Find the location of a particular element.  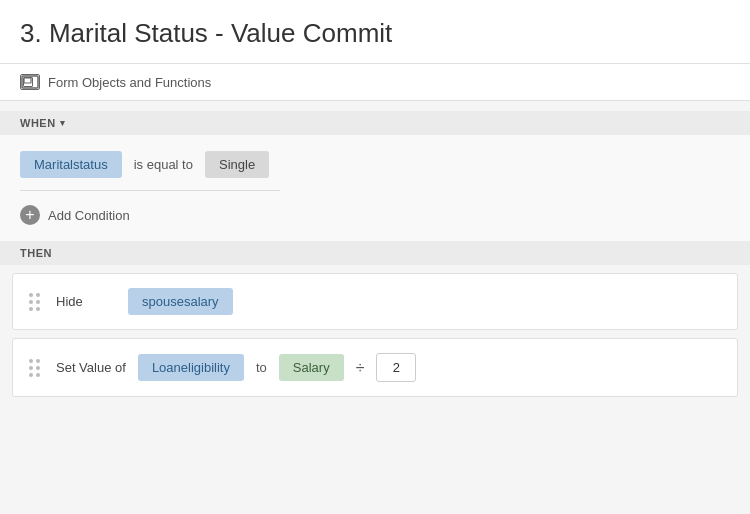

then-section-header: THEN is located at coordinates (375, 253).